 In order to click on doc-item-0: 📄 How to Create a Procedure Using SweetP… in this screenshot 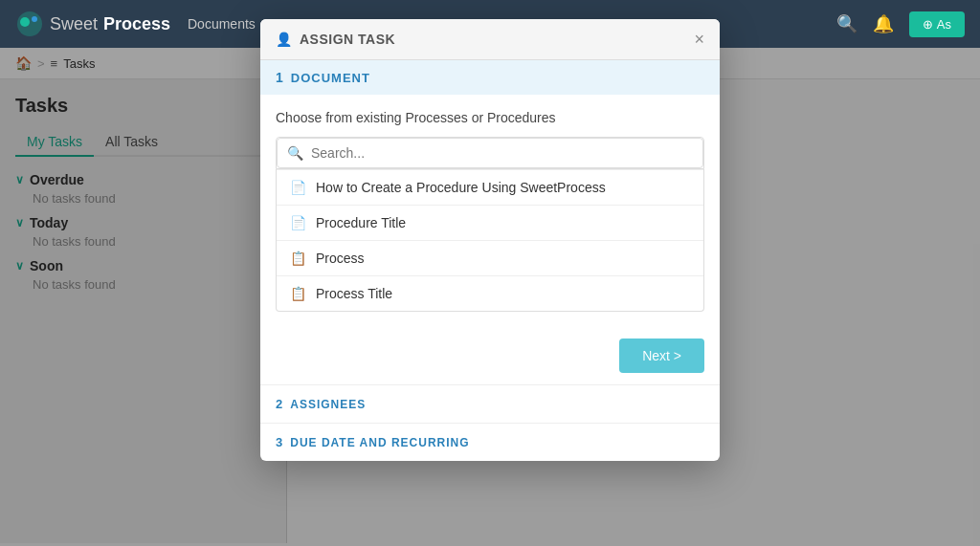, I will do `click(490, 187)`.